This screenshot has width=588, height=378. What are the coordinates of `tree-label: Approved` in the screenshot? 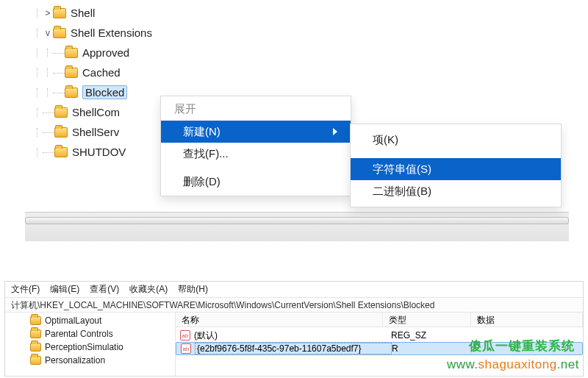 It's located at (106, 53).